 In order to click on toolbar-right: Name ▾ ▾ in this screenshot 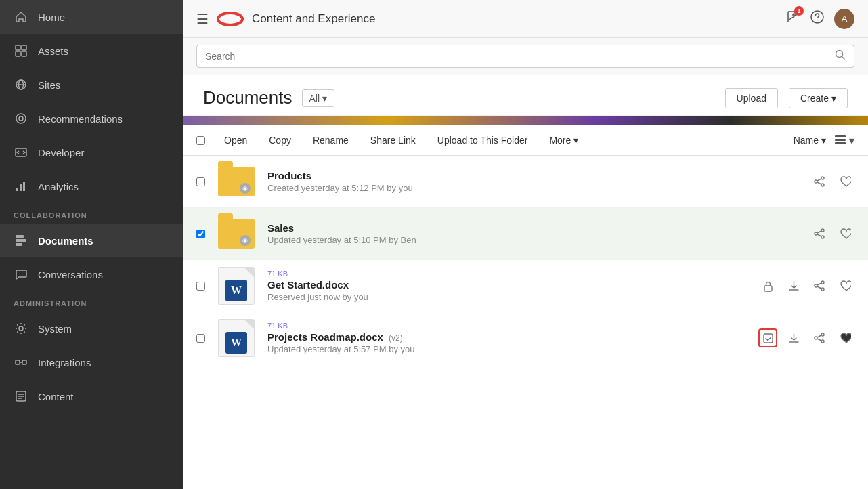, I will do `click(824, 140)`.